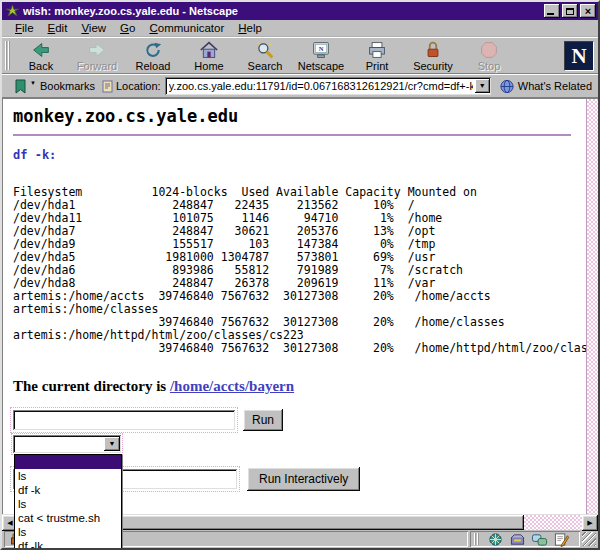 The width and height of the screenshot is (600, 550). What do you see at coordinates (153, 50) in the screenshot?
I see `reload-icon` at bounding box center [153, 50].